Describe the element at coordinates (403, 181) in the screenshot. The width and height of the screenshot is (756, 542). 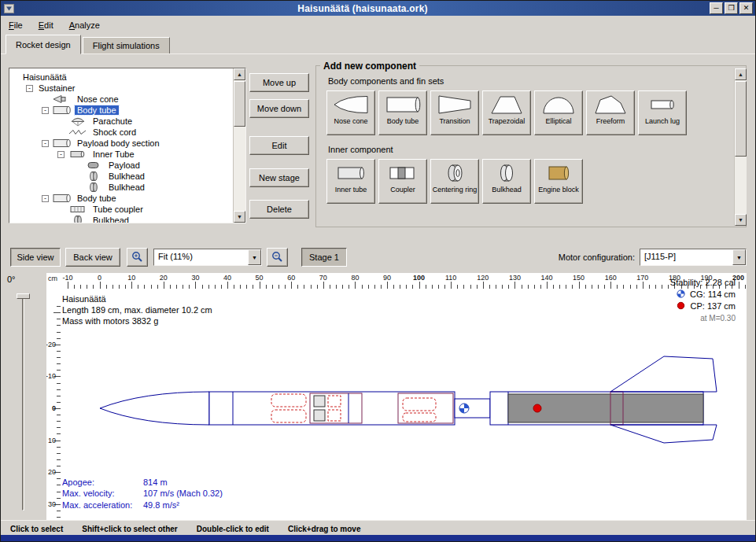
I see `add-coupler-button: Coupler` at that location.